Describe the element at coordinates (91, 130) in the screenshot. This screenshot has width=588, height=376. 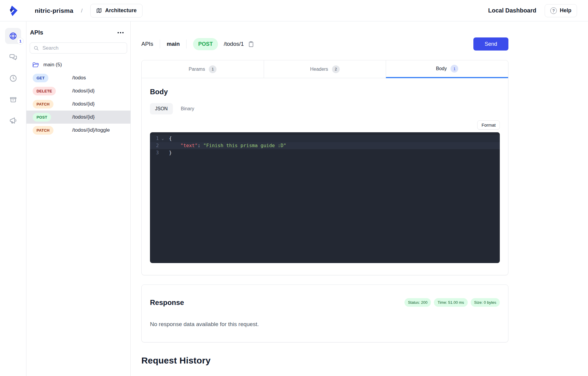
I see `route-path: /todos/{id}/toggle` at that location.